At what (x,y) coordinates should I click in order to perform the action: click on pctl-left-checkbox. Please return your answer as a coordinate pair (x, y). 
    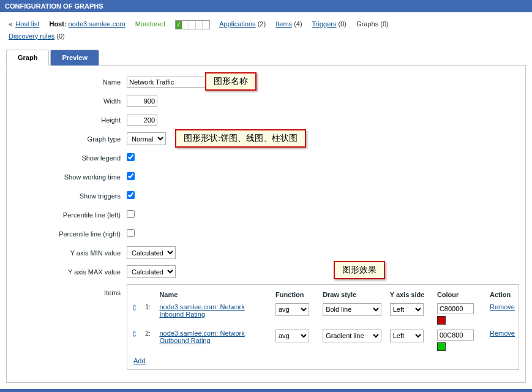
    Looking at the image, I should click on (131, 214).